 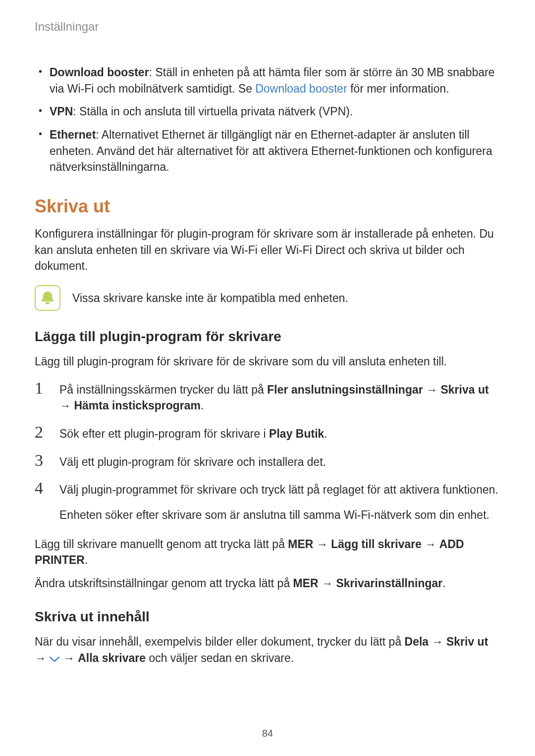 What do you see at coordinates (279, 488) in the screenshot?
I see `step-body: Välj plugin-programmet för skrivare och …` at bounding box center [279, 488].